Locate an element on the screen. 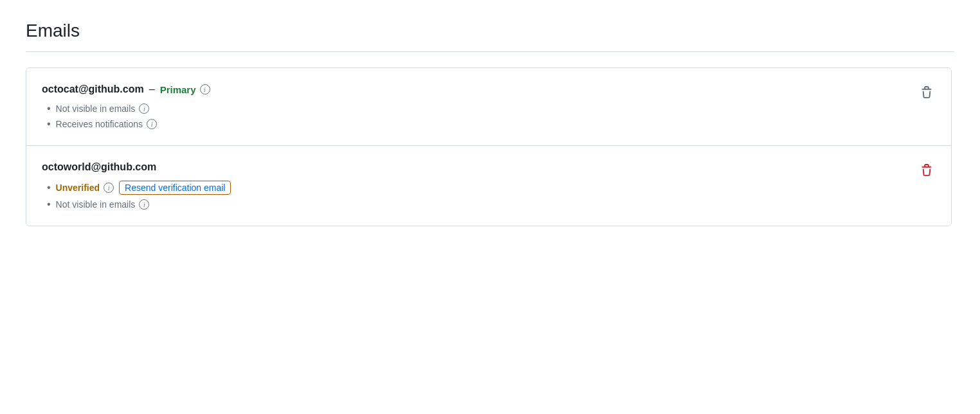 Image resolution: width=980 pixels, height=414 pixels. primary-visibility-text: Not visible in emails is located at coordinates (96, 109).